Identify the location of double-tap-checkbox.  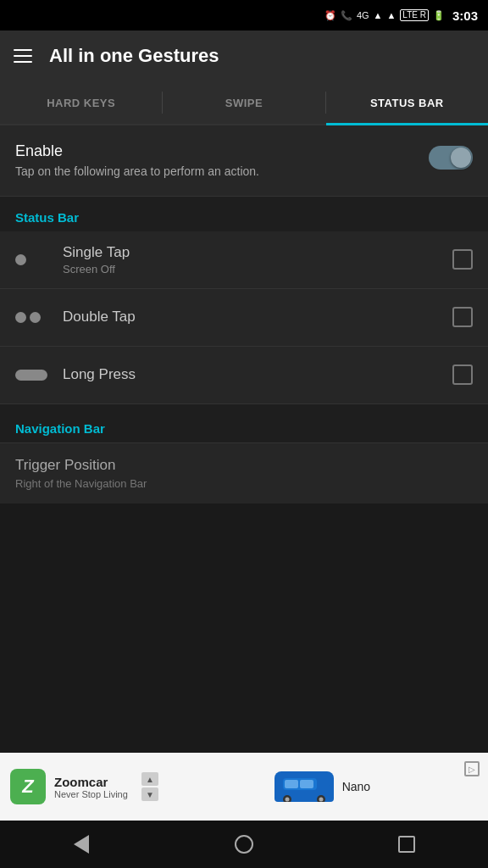
(463, 317).